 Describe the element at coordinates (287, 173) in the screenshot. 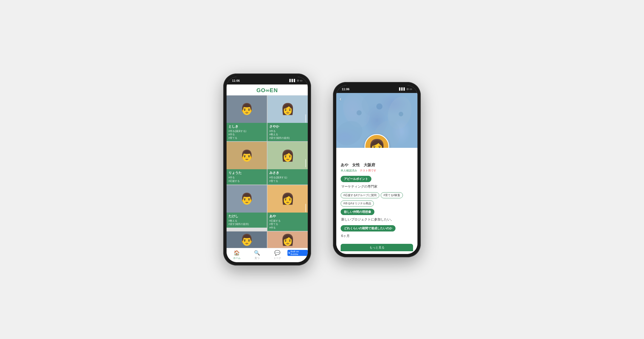

I see `user-name-misaki: みさき` at that location.